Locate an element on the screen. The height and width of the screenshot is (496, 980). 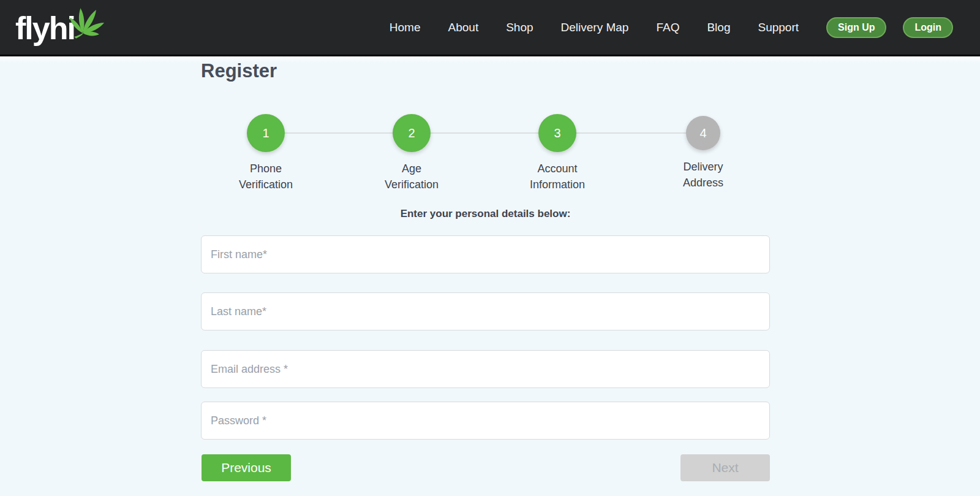
next-button: Next is located at coordinates (725, 468).